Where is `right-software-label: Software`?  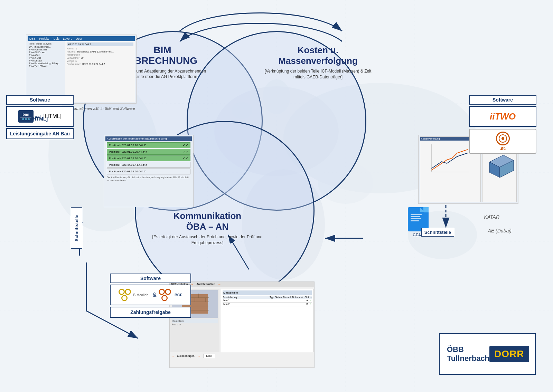
right-software-label: Software is located at coordinates (503, 100).